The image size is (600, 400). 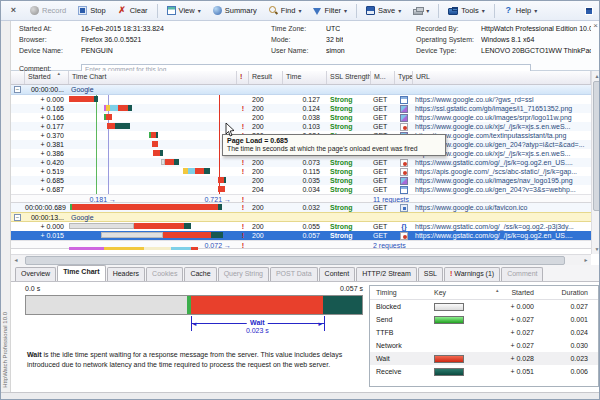 I want to click on info-field-label: Device Name:, so click(x=41, y=50).